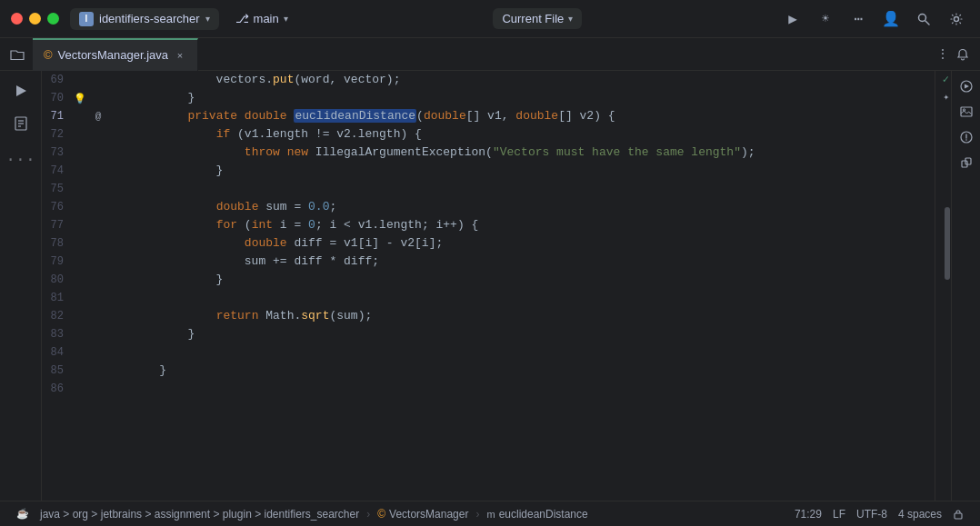 This screenshot has width=980, height=526. I want to click on code-line-75: 75, so click(488, 189).